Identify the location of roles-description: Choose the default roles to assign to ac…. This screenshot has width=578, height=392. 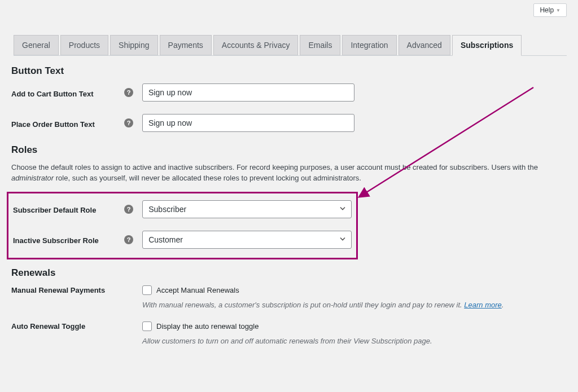
(277, 173).